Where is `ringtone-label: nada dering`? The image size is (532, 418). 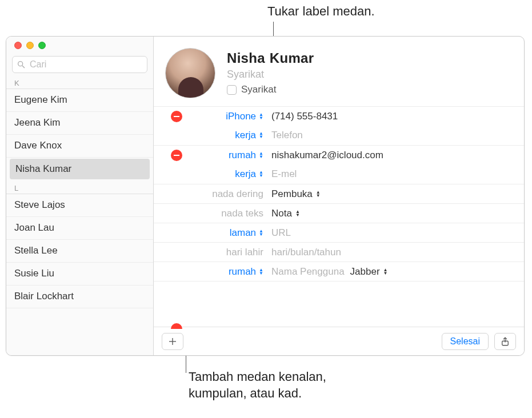 ringtone-label: nada dering is located at coordinates (238, 194).